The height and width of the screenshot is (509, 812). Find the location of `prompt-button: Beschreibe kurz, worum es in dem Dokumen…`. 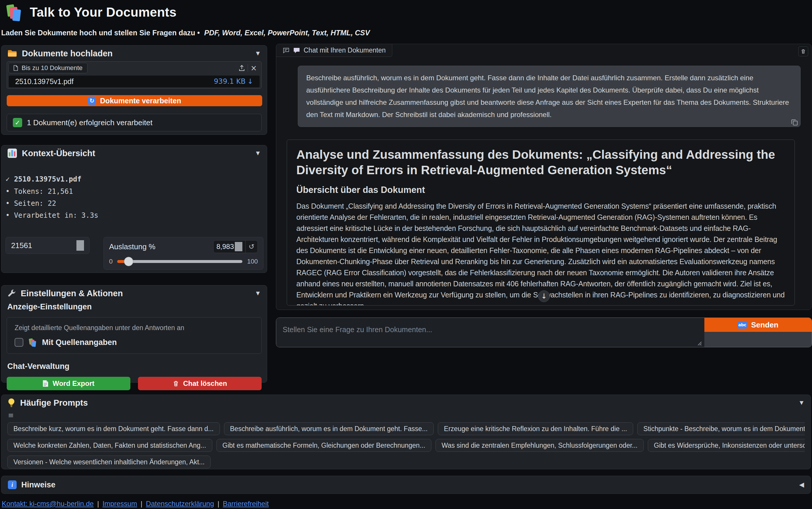

prompt-button: Beschreibe kurz, worum es in dem Dokumen… is located at coordinates (114, 429).